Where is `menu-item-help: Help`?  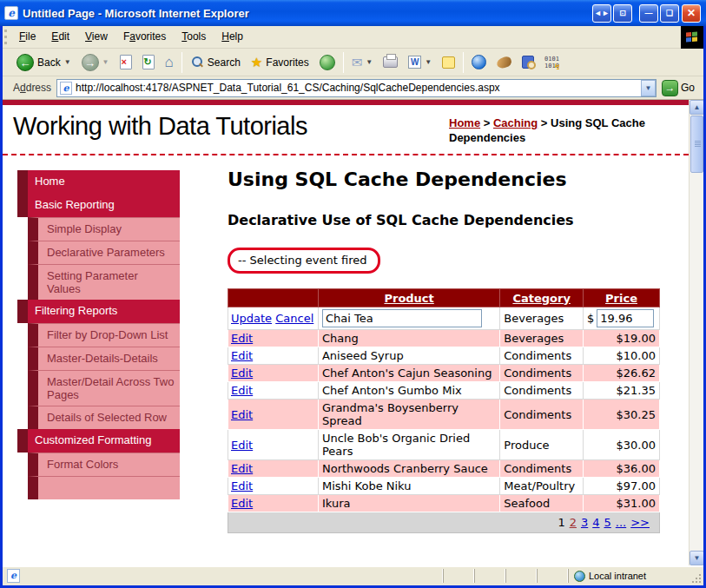
menu-item-help: Help is located at coordinates (233, 36).